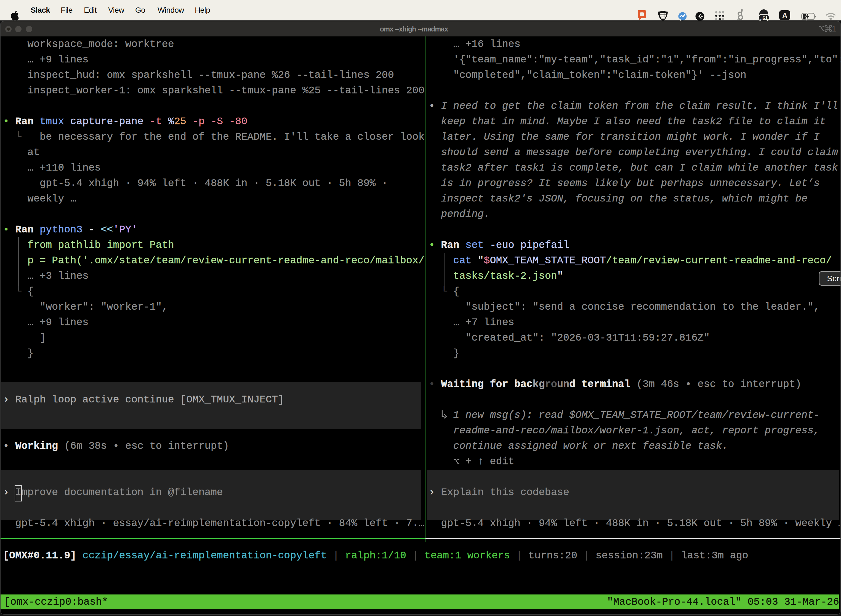 Image resolution: width=841 pixels, height=616 pixels. I want to click on svg-text: A, so click(785, 15).